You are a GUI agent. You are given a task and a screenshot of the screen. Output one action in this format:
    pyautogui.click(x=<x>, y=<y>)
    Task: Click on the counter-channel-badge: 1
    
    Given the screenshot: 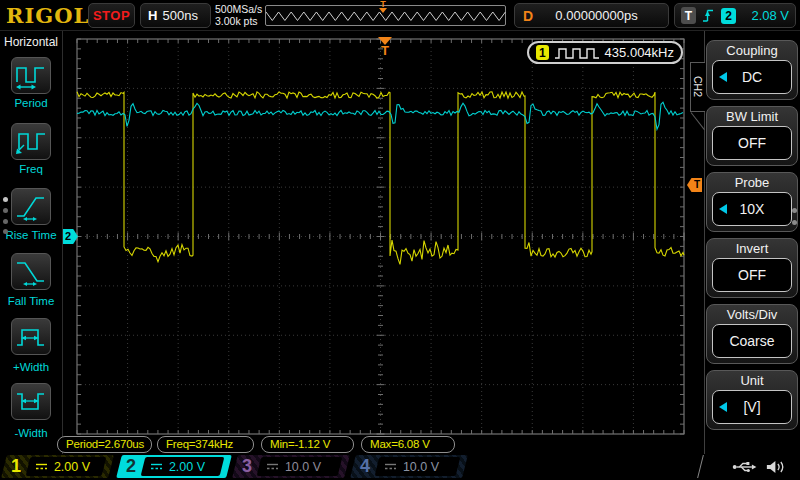 What is the action you would take?
    pyautogui.click(x=542, y=52)
    